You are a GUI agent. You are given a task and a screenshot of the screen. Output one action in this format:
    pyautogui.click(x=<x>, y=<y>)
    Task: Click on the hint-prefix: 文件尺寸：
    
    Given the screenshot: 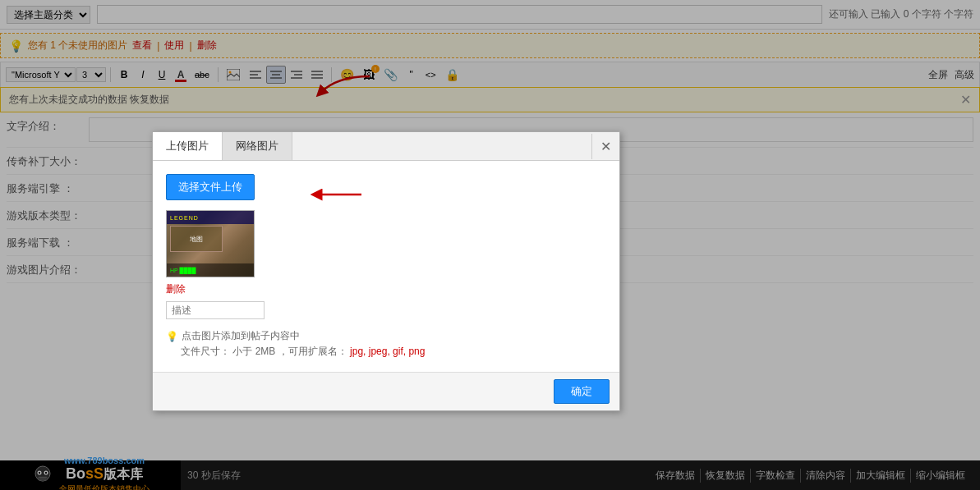 What is the action you would take?
    pyautogui.click(x=205, y=351)
    